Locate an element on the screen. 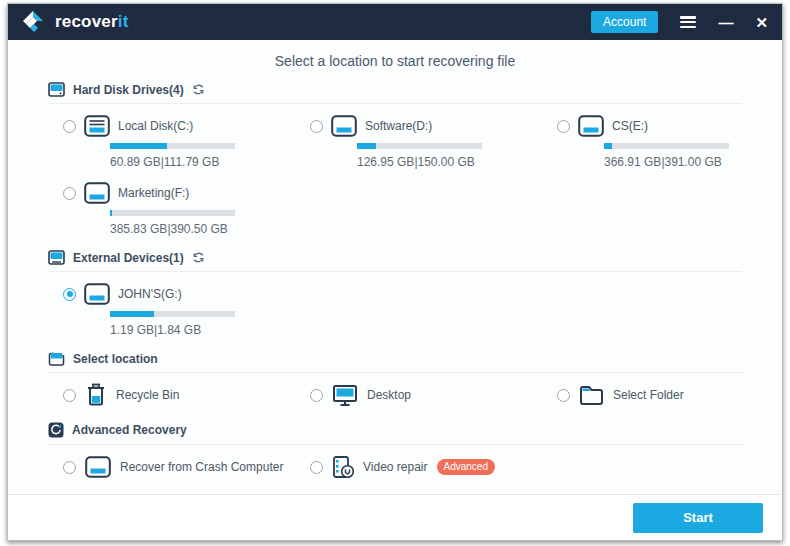 The height and width of the screenshot is (546, 790). crash-computer-icon is located at coordinates (98, 467).